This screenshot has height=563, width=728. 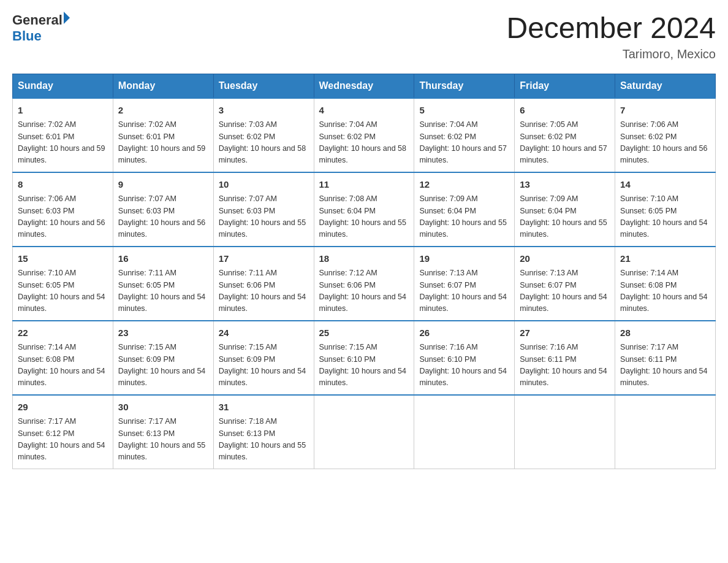 I want to click on day-number: 25, so click(x=364, y=334).